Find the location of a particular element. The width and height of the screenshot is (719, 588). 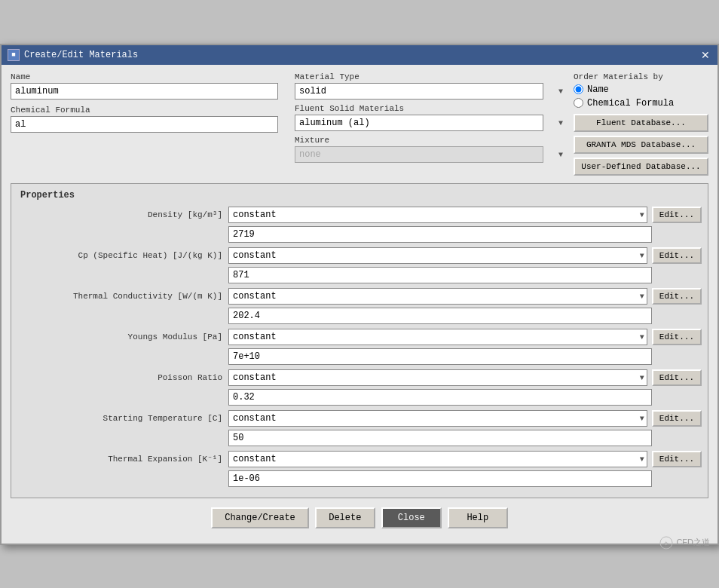

bottom-buttons: Change/Create Delete Close Help is located at coordinates (360, 517).